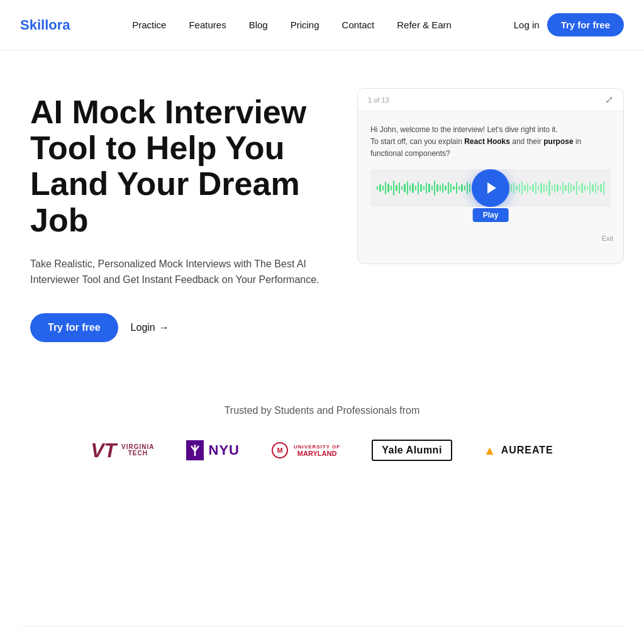 The image size is (644, 644). Describe the element at coordinates (280, 450) in the screenshot. I see `umd-icon: M` at that location.